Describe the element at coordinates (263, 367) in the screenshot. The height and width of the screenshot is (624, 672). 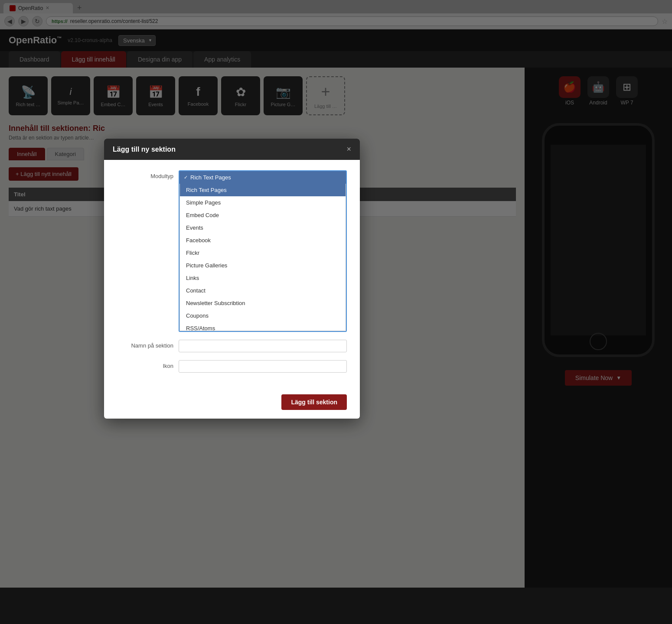
I see `ikon-input` at that location.